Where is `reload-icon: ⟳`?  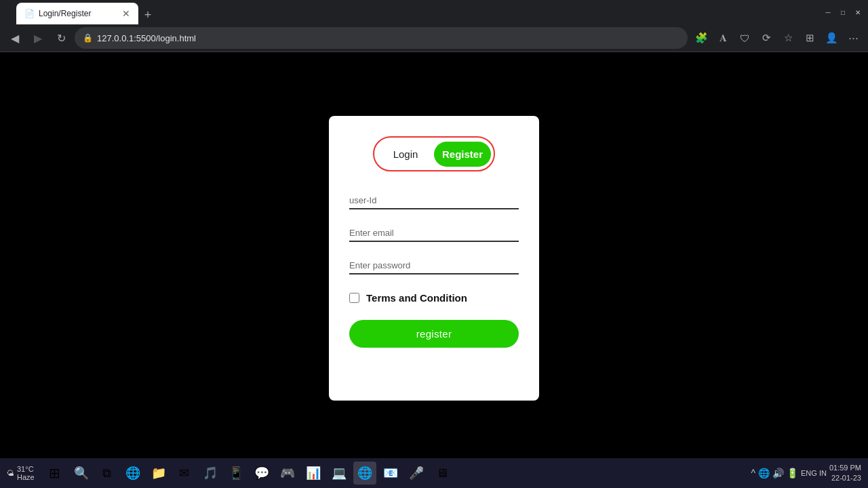 reload-icon: ⟳ is located at coordinates (766, 38).